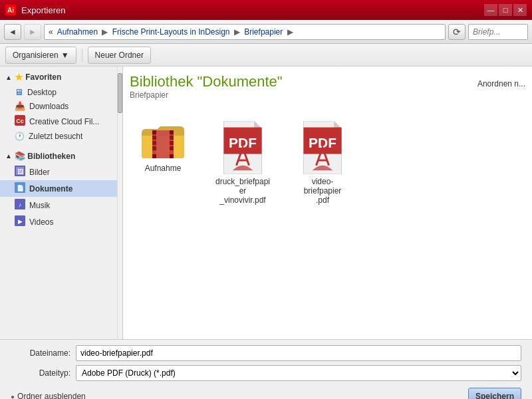  I want to click on recent-icon: 🕐, so click(20, 136).